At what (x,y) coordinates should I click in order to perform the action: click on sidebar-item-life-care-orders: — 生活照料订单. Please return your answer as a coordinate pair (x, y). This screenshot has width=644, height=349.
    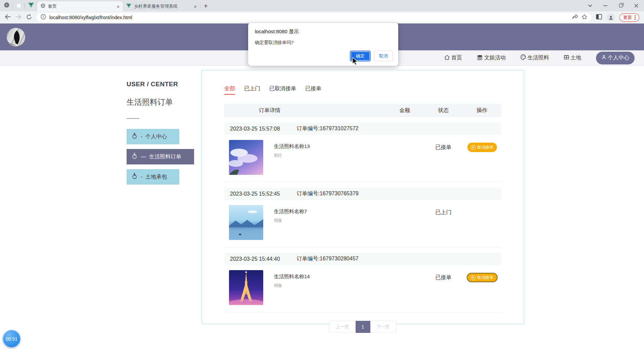
    Looking at the image, I should click on (160, 157).